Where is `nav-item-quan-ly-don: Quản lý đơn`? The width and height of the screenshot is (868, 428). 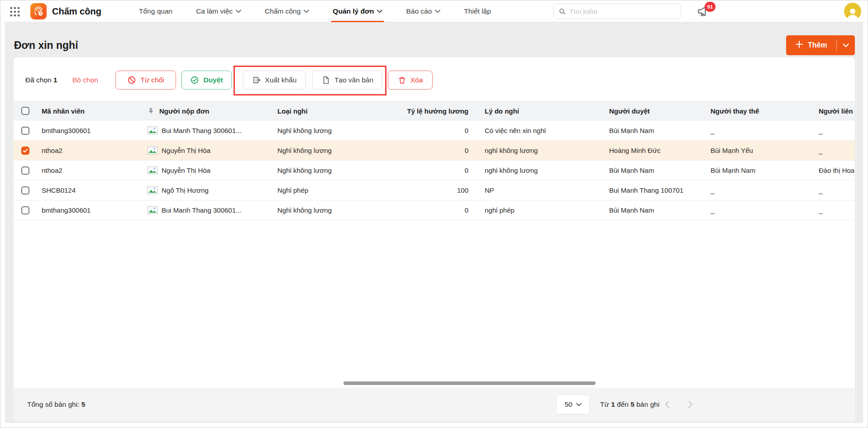 nav-item-quan-ly-don: Quản lý đơn is located at coordinates (358, 11).